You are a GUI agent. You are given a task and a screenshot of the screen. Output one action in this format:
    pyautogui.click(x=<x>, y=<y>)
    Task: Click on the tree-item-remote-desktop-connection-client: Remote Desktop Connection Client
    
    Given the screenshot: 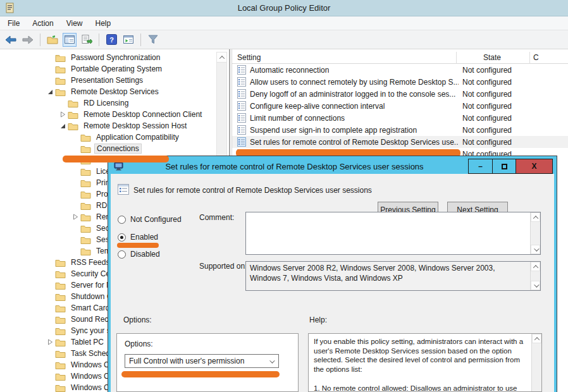 What is the action you would take?
    pyautogui.click(x=102, y=114)
    